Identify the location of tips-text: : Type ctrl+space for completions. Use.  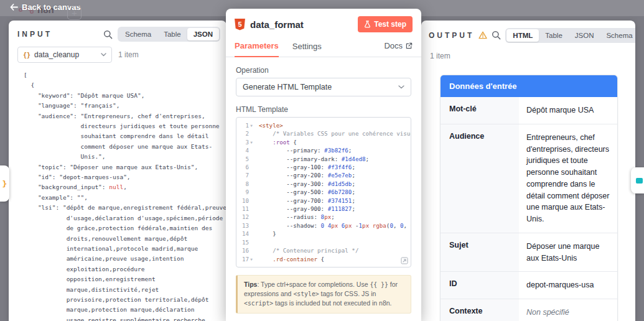
(314, 284).